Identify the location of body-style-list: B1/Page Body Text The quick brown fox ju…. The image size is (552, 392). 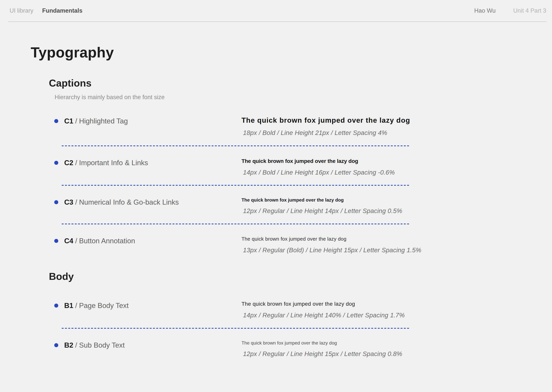
(276, 329).